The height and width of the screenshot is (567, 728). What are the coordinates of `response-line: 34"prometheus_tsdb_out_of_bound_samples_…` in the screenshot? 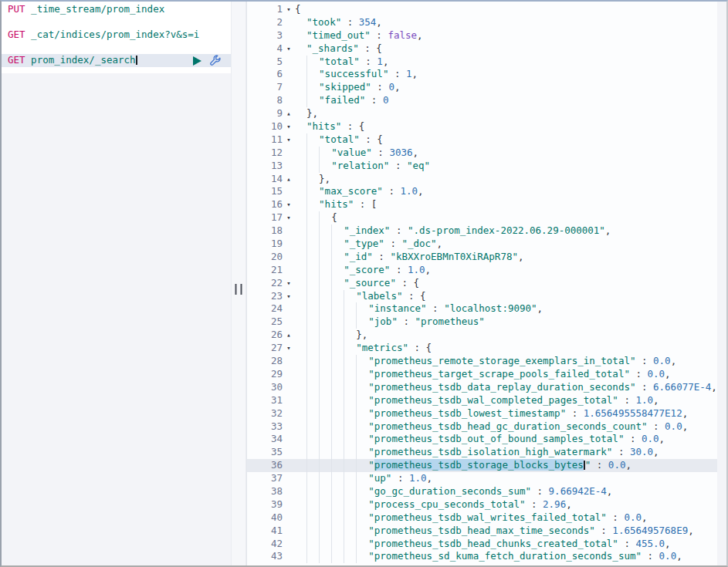 It's located at (486, 440).